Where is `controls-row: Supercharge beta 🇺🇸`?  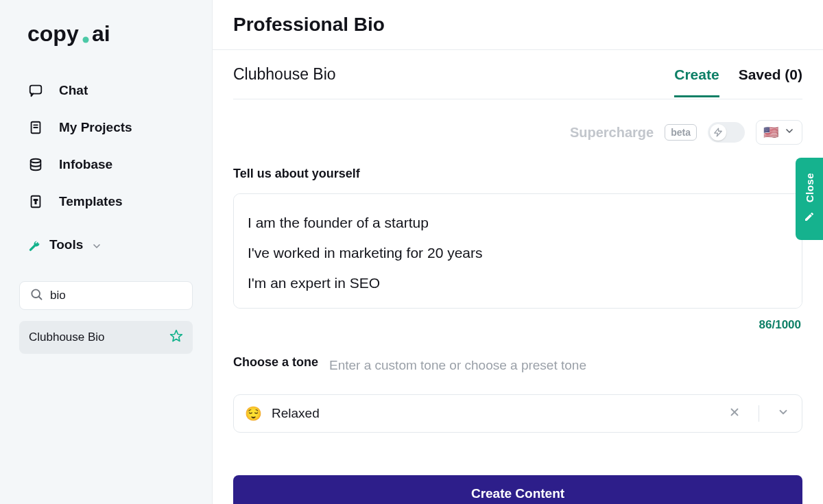 controls-row: Supercharge beta 🇺🇸 is located at coordinates (518, 130).